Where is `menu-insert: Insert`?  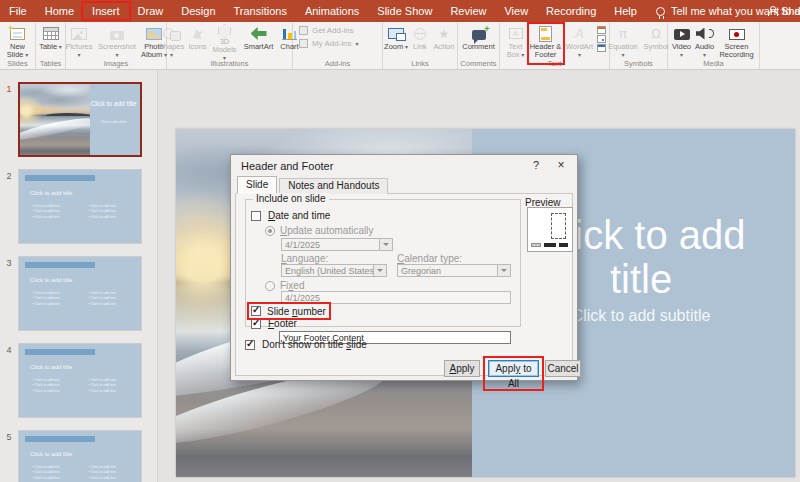
menu-insert: Insert is located at coordinates (106, 11).